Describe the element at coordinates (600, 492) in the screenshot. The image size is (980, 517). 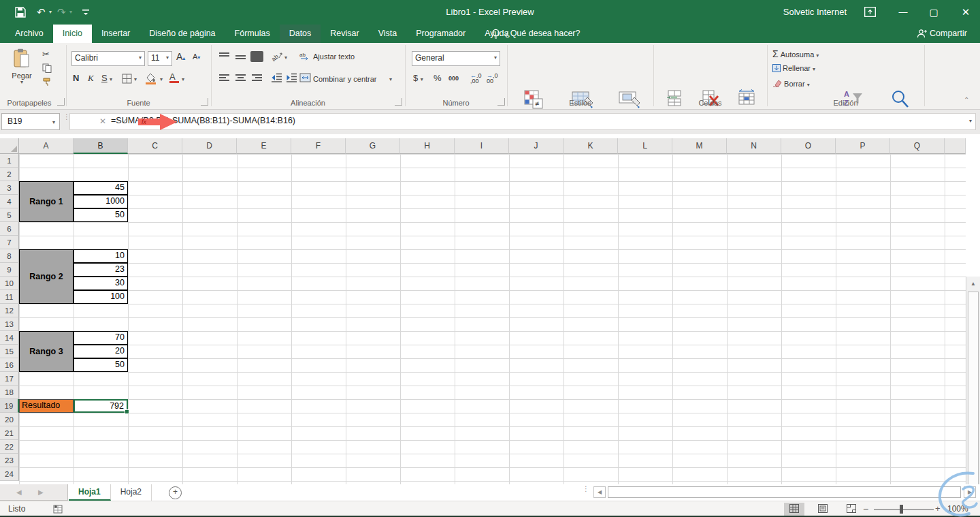
I see `hscroll-left-icon: ◀` at that location.